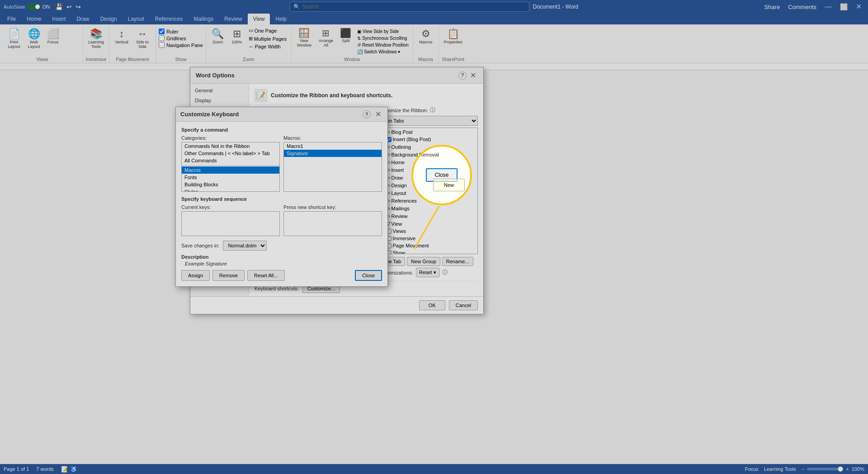  What do you see at coordinates (162, 38) in the screenshot?
I see `gridlines-checkbox` at bounding box center [162, 38].